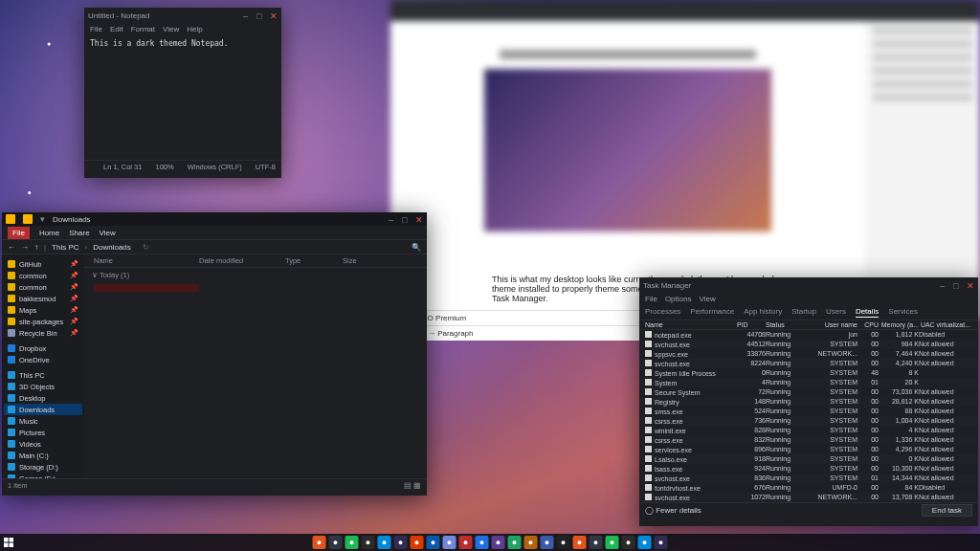  Describe the element at coordinates (112, 247) in the screenshot. I see `breadcrumb-seg: Downloads` at that location.